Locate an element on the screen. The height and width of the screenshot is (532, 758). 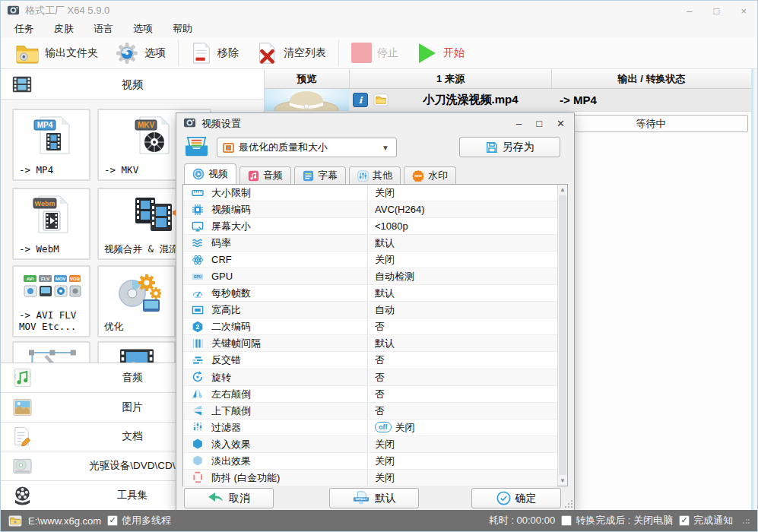
setting-value: AVC(H264) is located at coordinates (400, 210).